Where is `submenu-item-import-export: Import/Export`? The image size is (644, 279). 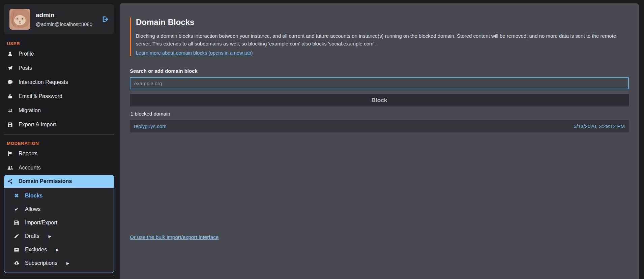 submenu-item-import-export: Import/Export is located at coordinates (59, 223).